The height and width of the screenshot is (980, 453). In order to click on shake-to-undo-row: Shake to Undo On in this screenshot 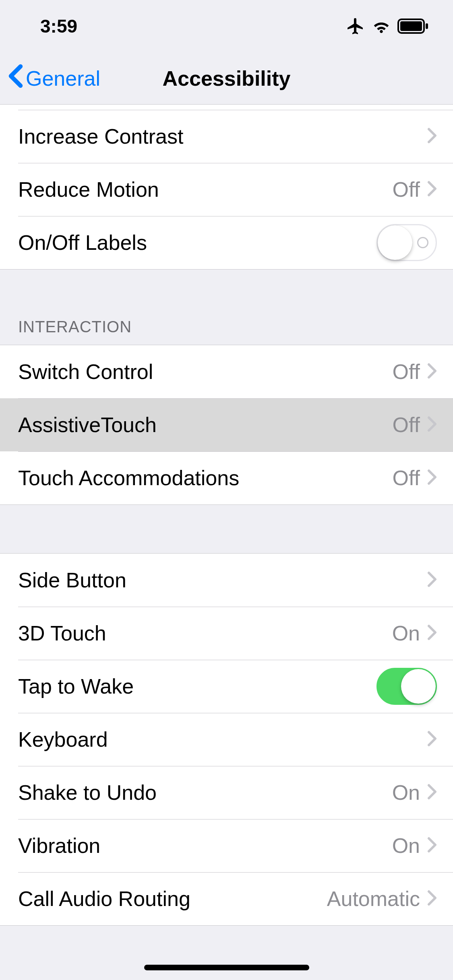, I will do `click(226, 793)`.